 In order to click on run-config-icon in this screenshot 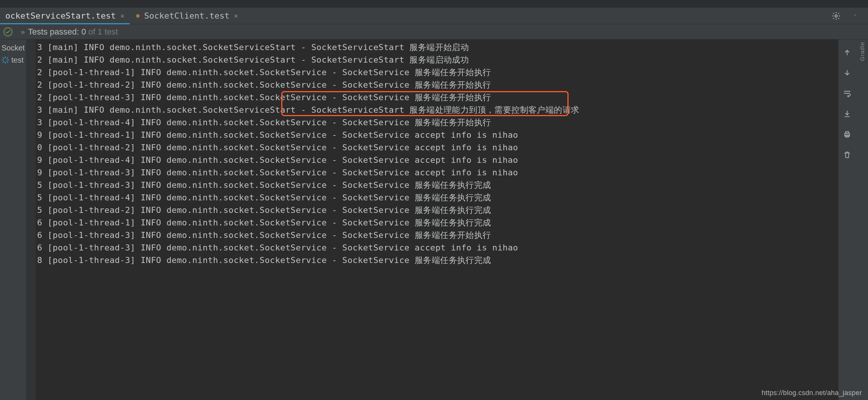, I will do `click(138, 16)`.